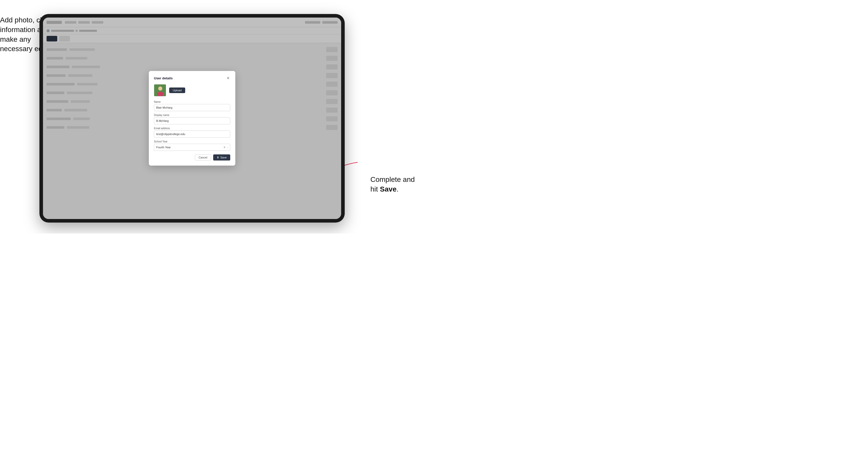 Image resolution: width=868 pixels, height=467 pixels. Describe the element at coordinates (228, 78) in the screenshot. I see `modal-close-button: ✕` at that location.